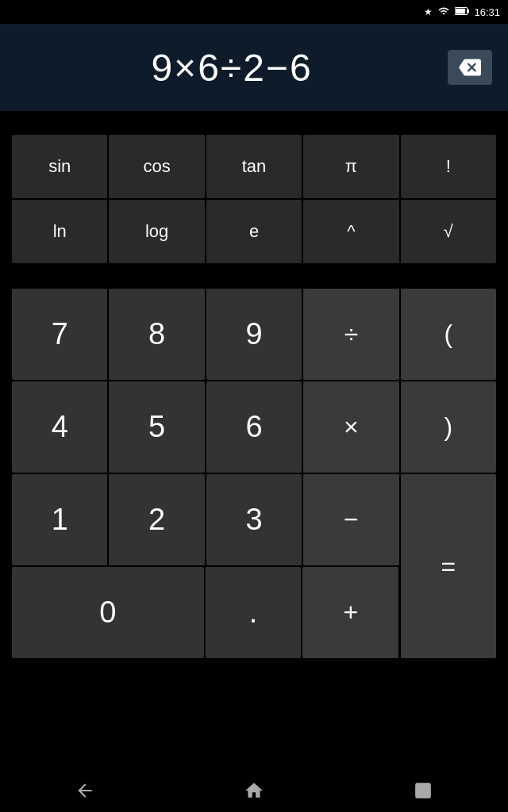  I want to click on sin-btn: sin, so click(60, 167).